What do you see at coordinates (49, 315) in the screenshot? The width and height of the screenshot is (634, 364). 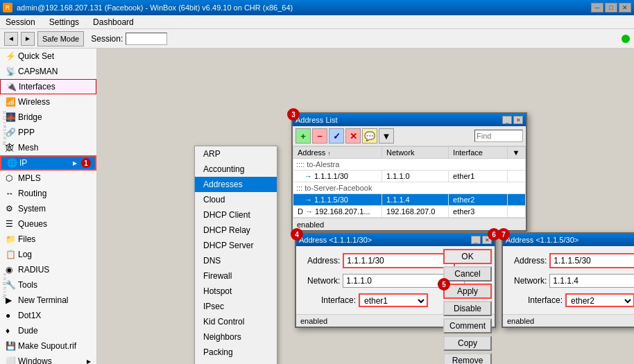 I see `sidebar-item-dot1x: ● Dot1X` at bounding box center [49, 315].